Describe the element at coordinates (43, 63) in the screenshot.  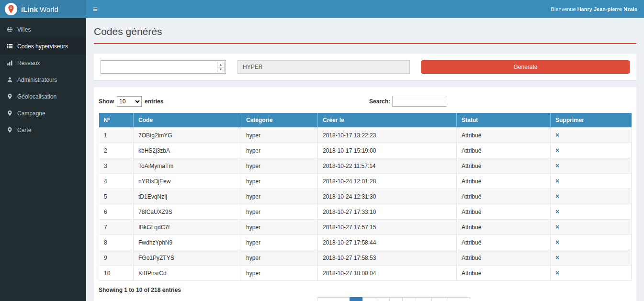
I see `sidebar-item-reseaux: Réseaux` at that location.